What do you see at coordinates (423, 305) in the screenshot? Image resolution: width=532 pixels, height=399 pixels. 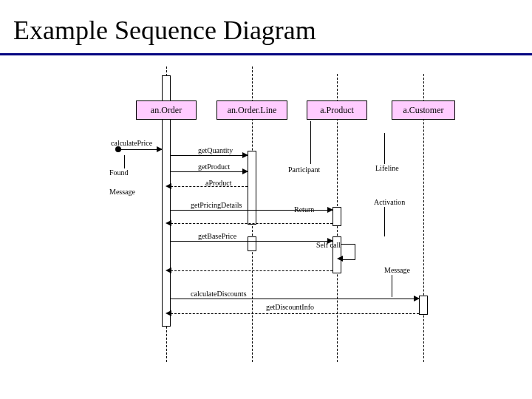 I see `activation-customer` at bounding box center [423, 305].